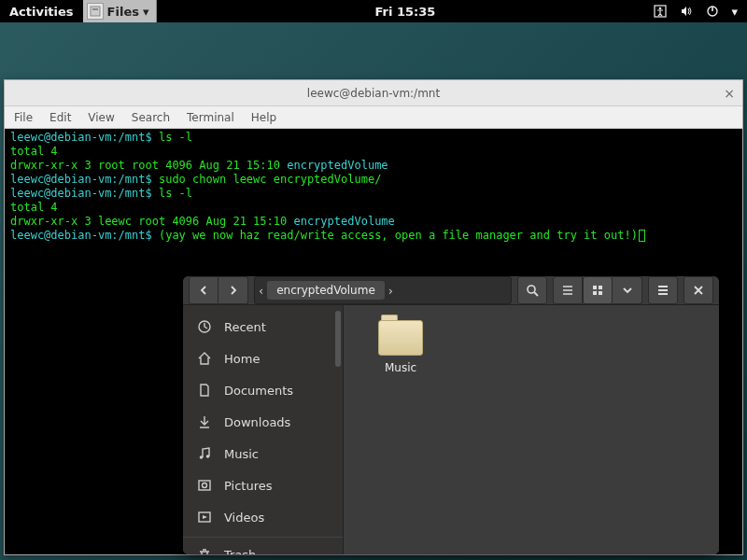 This screenshot has width=747, height=560. What do you see at coordinates (151, 118) in the screenshot?
I see `menu-search: Search` at bounding box center [151, 118].